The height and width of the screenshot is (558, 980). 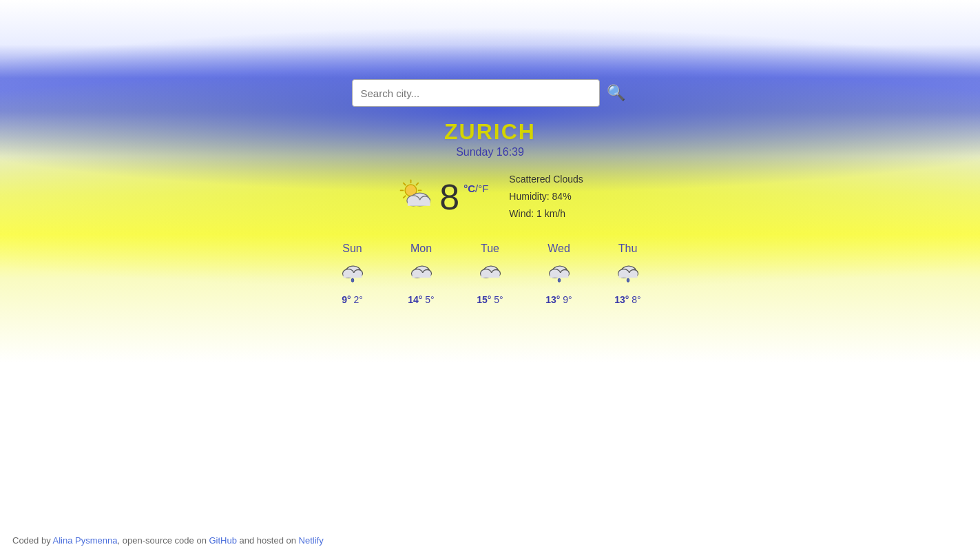 What do you see at coordinates (483, 189) in the screenshot?
I see `fahrenheit-unit: °F` at bounding box center [483, 189].